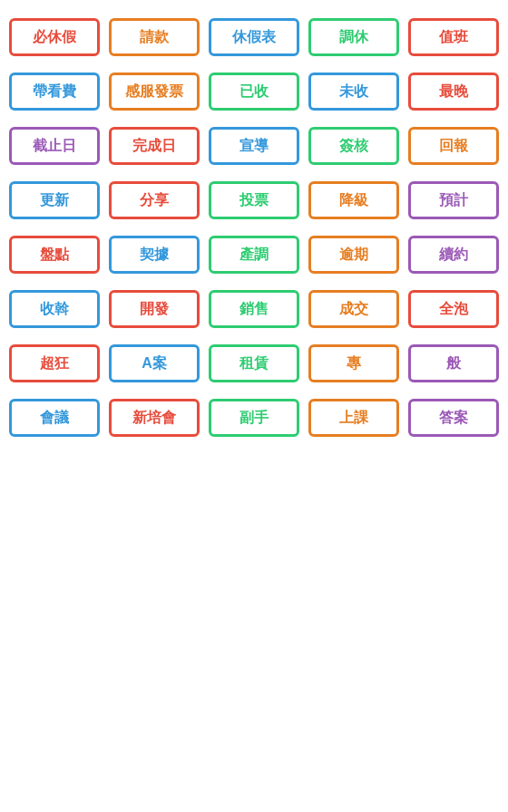 The image size is (508, 812). Describe the element at coordinates (54, 418) in the screenshot. I see `tag-36: 會議` at that location.